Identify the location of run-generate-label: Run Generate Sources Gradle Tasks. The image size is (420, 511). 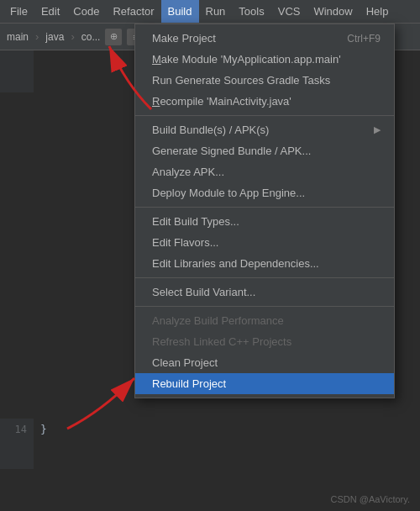
(241, 81).